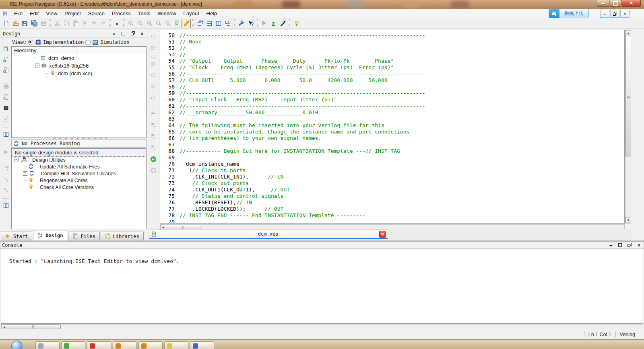  Describe the element at coordinates (66, 23) in the screenshot. I see `copy-button` at that location.